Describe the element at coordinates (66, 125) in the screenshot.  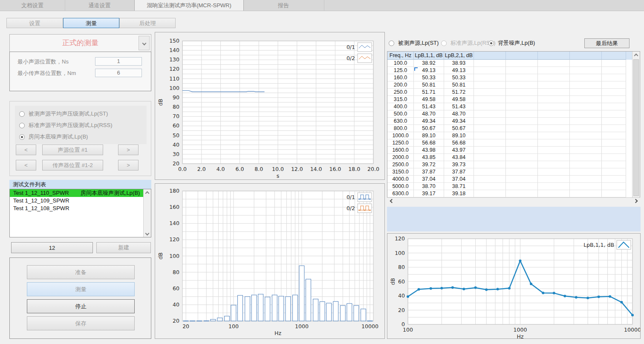
I see `radio-lp-rss: 标准声源平均声压级测试,Lp(RSS)` at that location.